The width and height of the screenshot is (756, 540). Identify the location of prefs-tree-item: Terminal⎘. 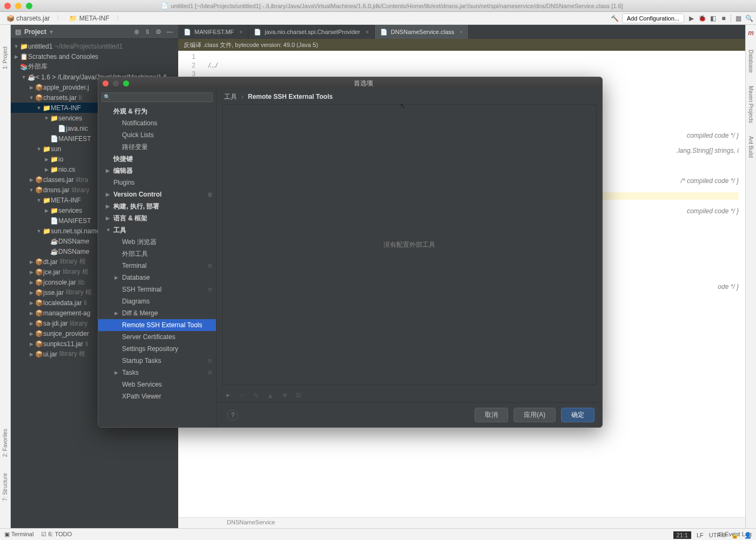
(157, 266).